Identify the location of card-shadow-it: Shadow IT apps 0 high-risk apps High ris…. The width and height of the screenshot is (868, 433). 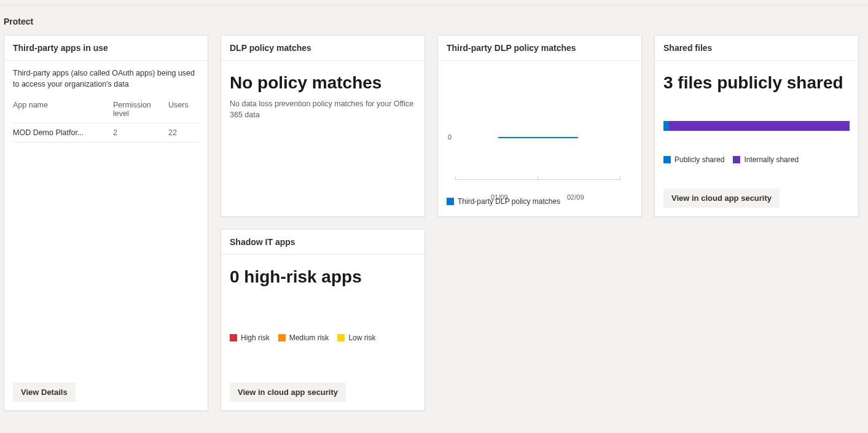
(323, 320).